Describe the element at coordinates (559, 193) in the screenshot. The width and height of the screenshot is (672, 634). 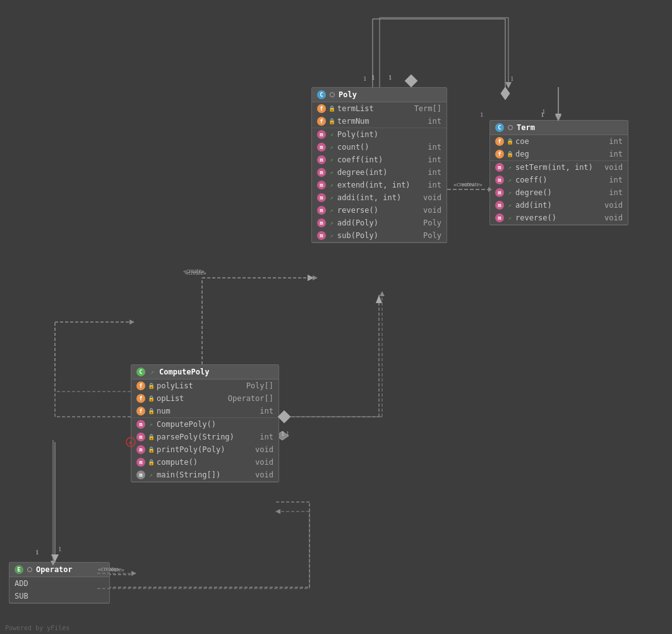
I see `term-methods: m ↗ setTerm(int, int) void m ↗ coeff() i…` at that location.